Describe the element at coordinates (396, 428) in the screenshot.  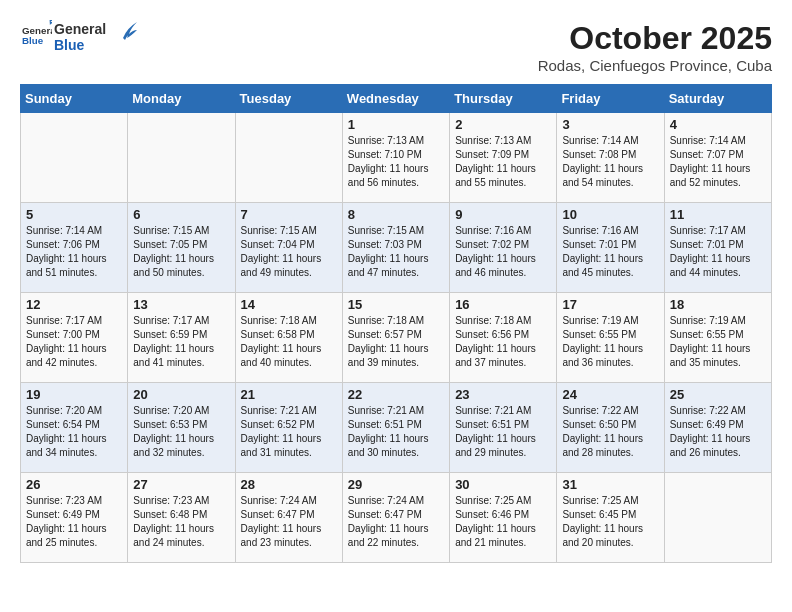
I see `calendar-week-row: 19Sunrise: 7:20 AM Sunset: 6:54 PM Dayli…` at that location.